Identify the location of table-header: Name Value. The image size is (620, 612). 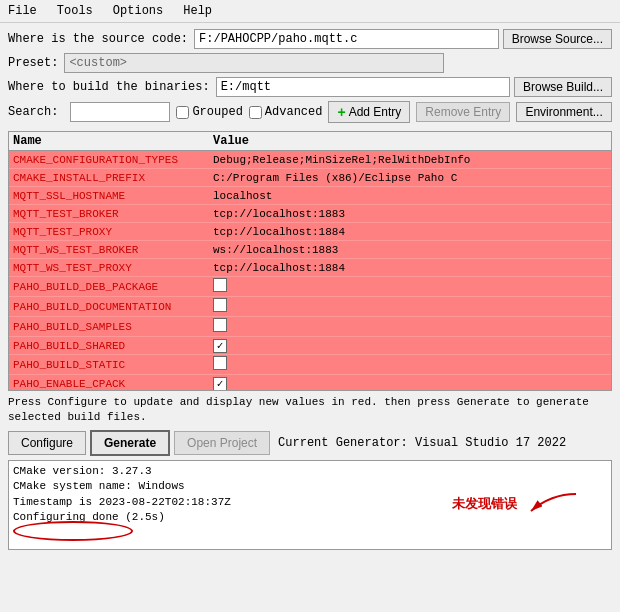
(310, 142).